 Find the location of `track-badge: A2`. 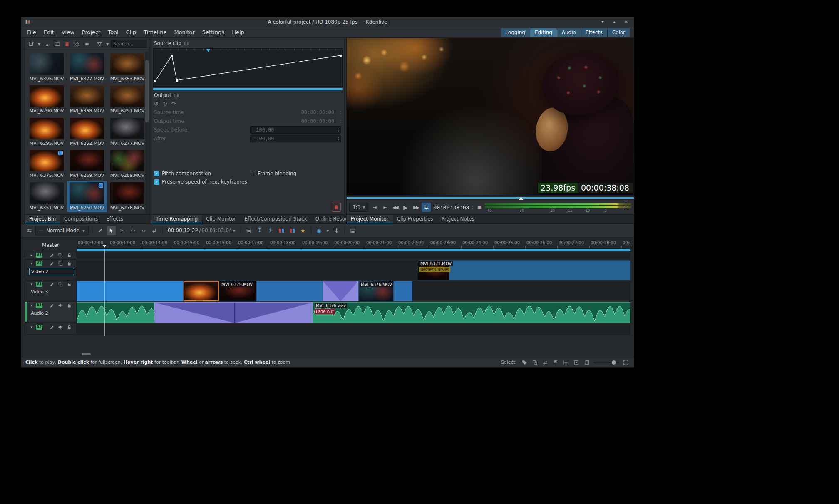

track-badge: A2 is located at coordinates (39, 327).